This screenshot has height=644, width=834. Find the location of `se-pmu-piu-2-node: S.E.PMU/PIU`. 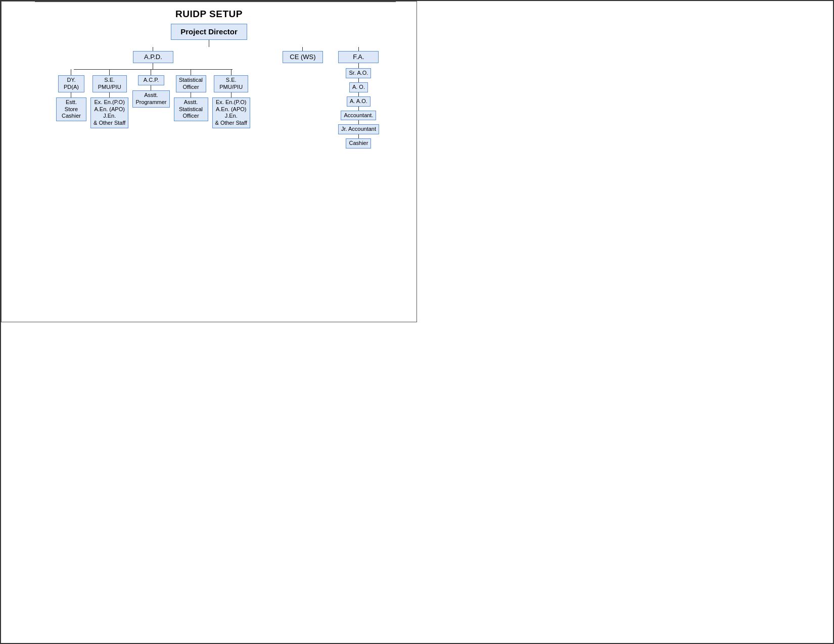

se-pmu-piu-2-node: S.E.PMU/PIU is located at coordinates (231, 84).